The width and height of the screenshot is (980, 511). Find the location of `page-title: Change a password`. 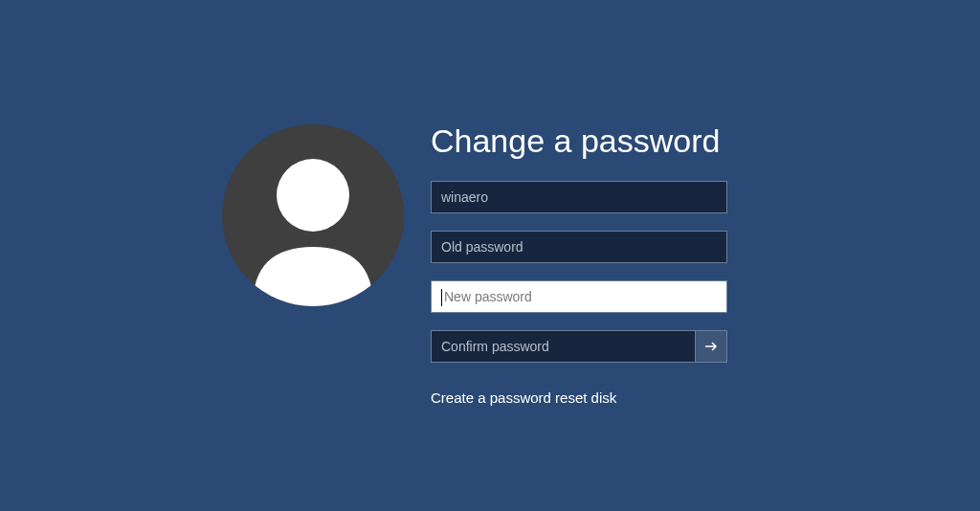

page-title: Change a password is located at coordinates (579, 142).